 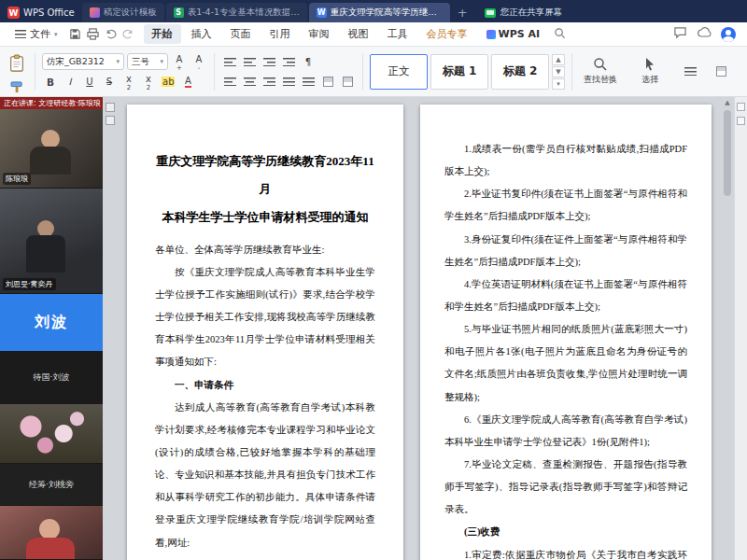 I want to click on select-button: 选择, so click(x=650, y=71).